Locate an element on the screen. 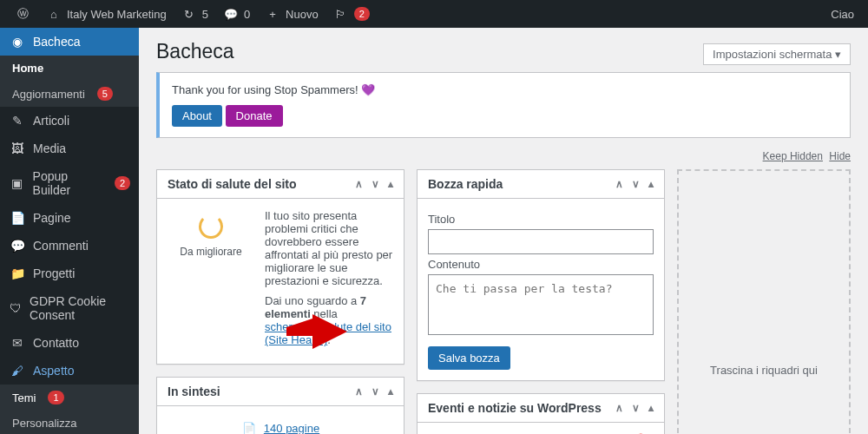 This screenshot has width=868, height=434. wp-events-box: Eventi e notizie su WordPress ∧∨▴ Partec… is located at coordinates (541, 413).